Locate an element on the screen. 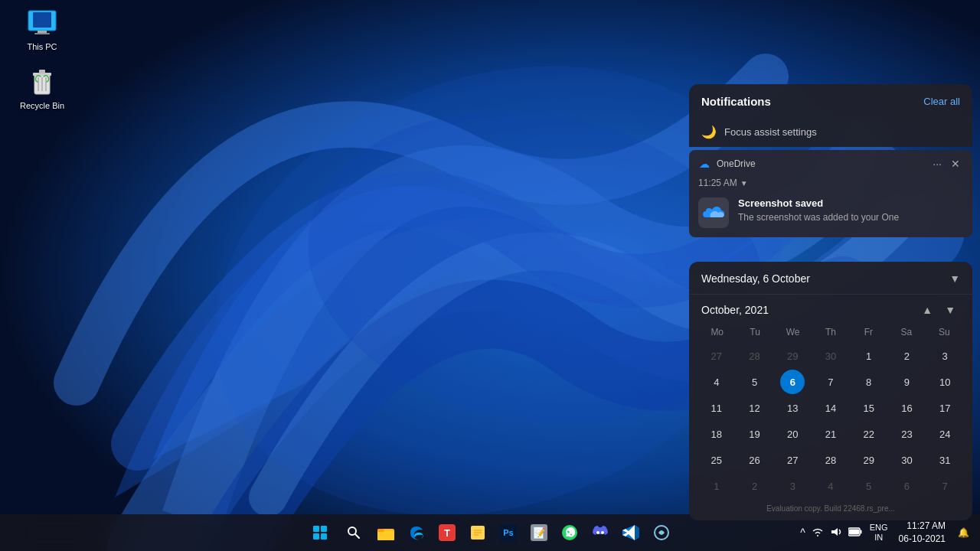  notification-text-content: Screenshot saved The screenshot was adde… is located at coordinates (851, 211).